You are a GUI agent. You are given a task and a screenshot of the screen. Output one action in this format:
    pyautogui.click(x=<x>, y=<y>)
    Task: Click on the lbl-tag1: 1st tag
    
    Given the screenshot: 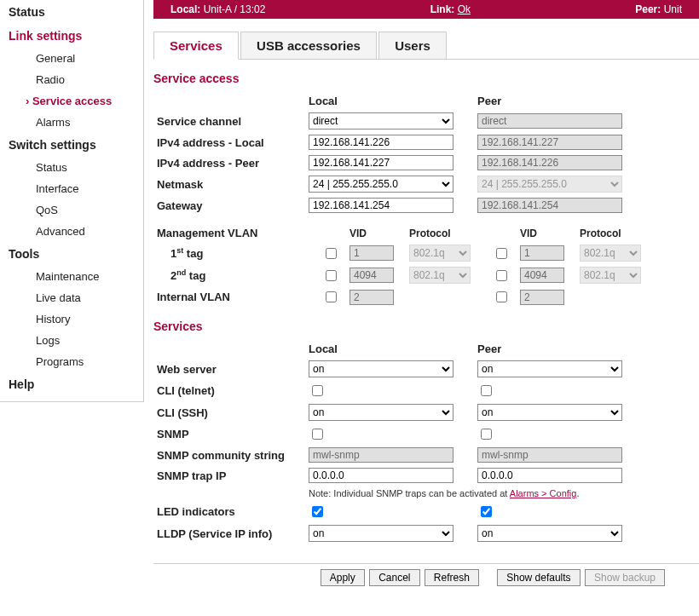 What is the action you would take?
    pyautogui.click(x=236, y=253)
    